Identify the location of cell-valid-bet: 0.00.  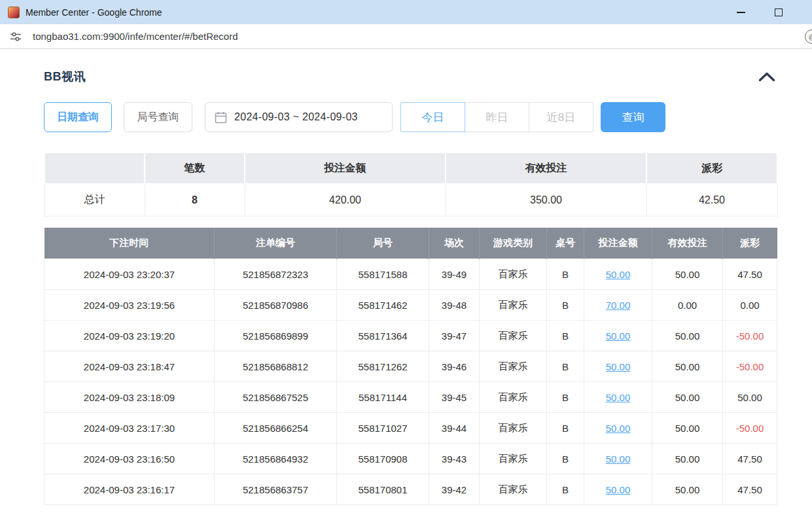
(688, 305).